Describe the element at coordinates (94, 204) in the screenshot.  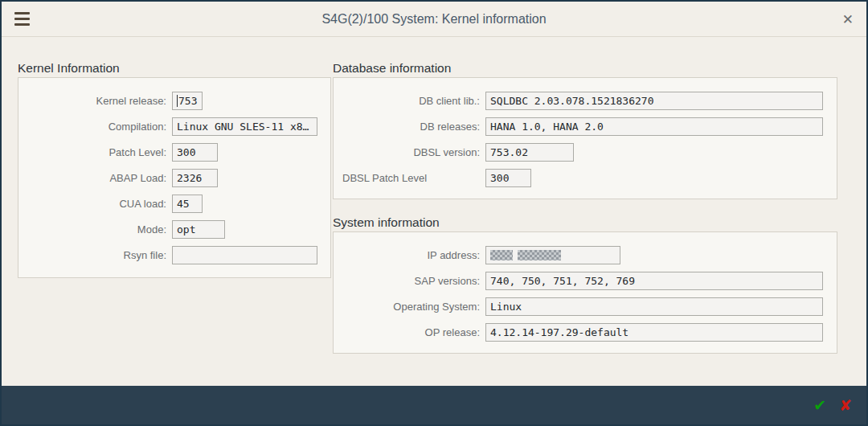
I see `cua-load-label: CUA load:` at that location.